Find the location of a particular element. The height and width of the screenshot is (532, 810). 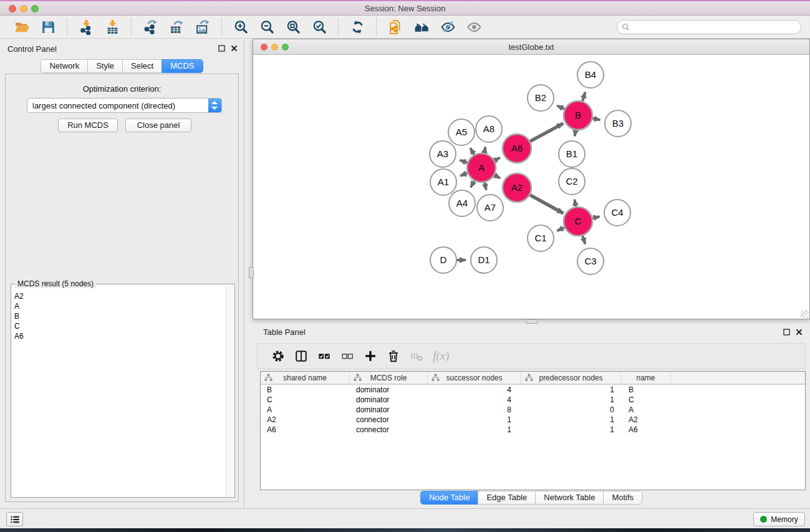

edge-A-A7 is located at coordinates (485, 186).